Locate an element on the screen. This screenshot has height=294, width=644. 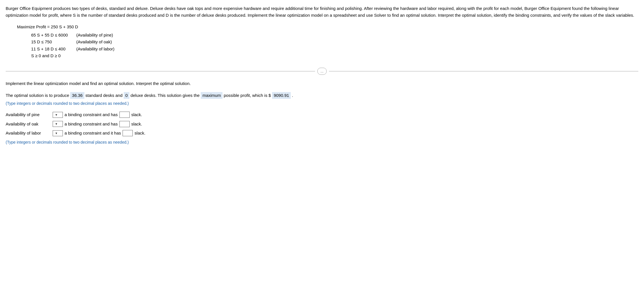
pine-dropdown: ▼ is located at coordinates (58, 115).